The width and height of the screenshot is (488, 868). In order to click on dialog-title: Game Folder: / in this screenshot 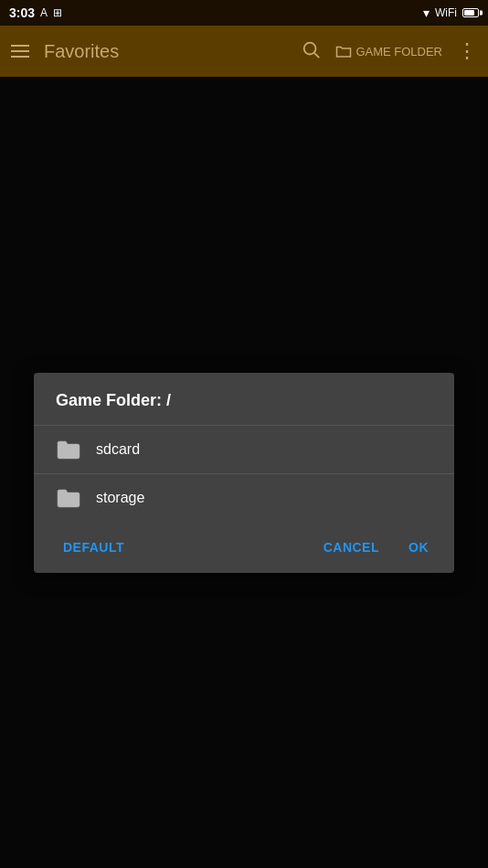, I will do `click(244, 398)`.